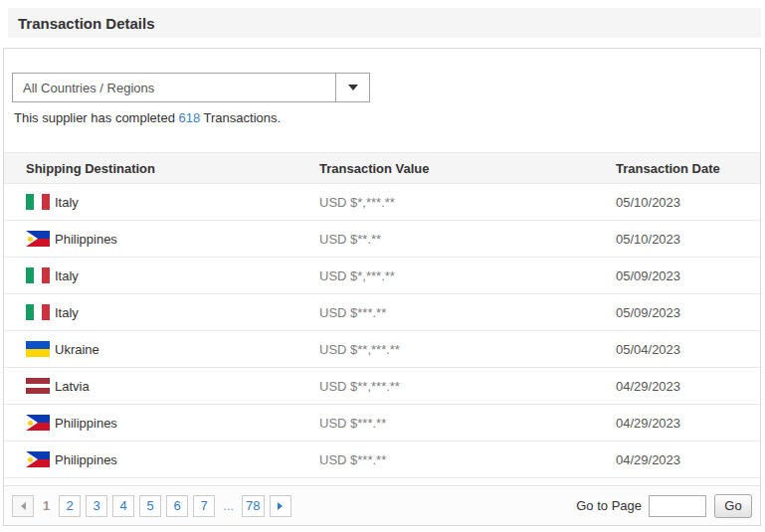 The height and width of the screenshot is (532, 765). Describe the element at coordinates (677, 506) in the screenshot. I see `goto-page-input` at that location.